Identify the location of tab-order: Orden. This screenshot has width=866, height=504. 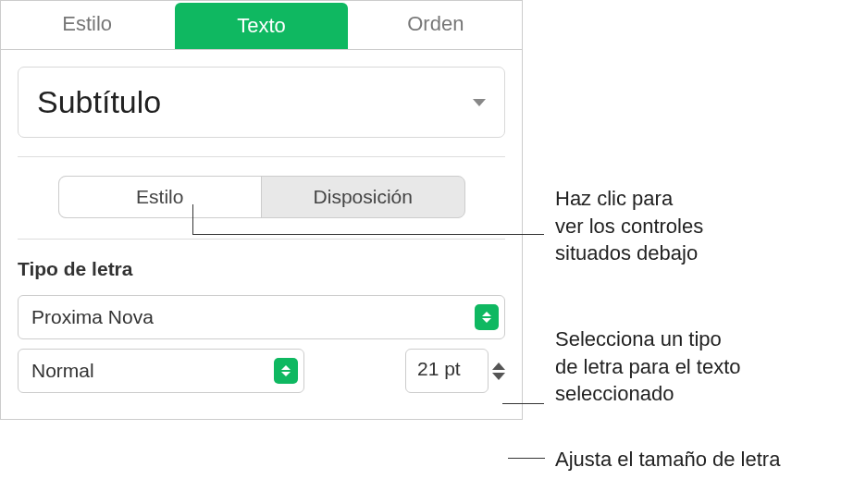
(436, 25).